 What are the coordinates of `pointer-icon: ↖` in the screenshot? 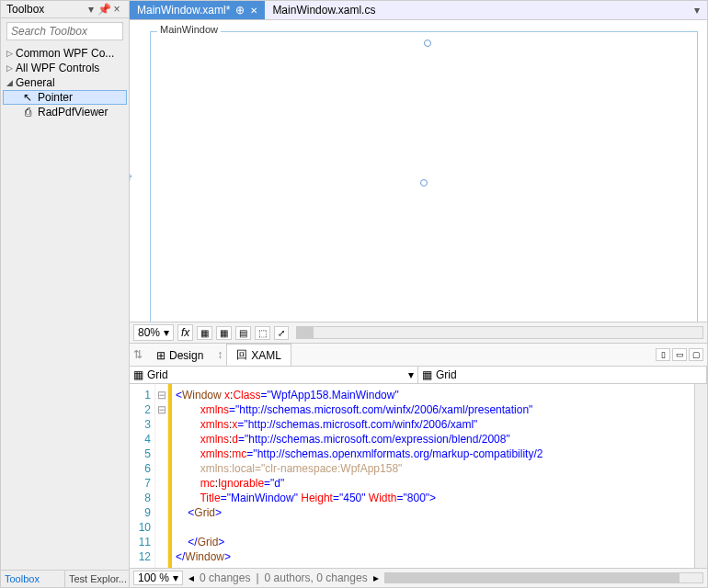 It's located at (28, 97).